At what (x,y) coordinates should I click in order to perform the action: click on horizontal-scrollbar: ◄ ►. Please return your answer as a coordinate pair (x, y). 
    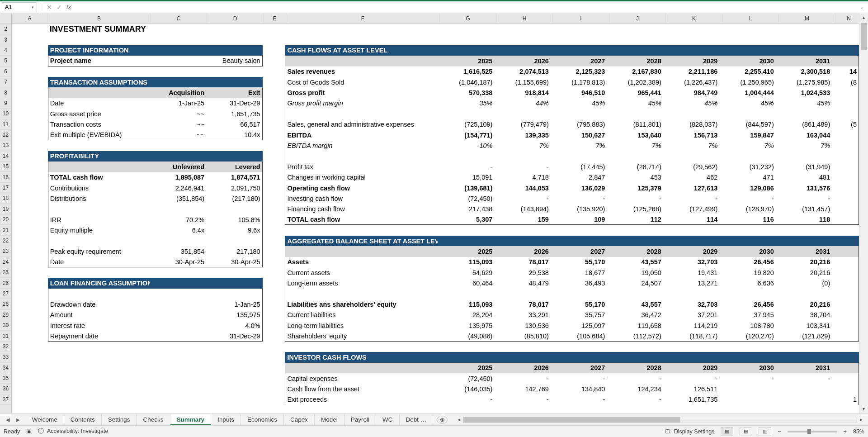
    Looking at the image, I should click on (660, 420).